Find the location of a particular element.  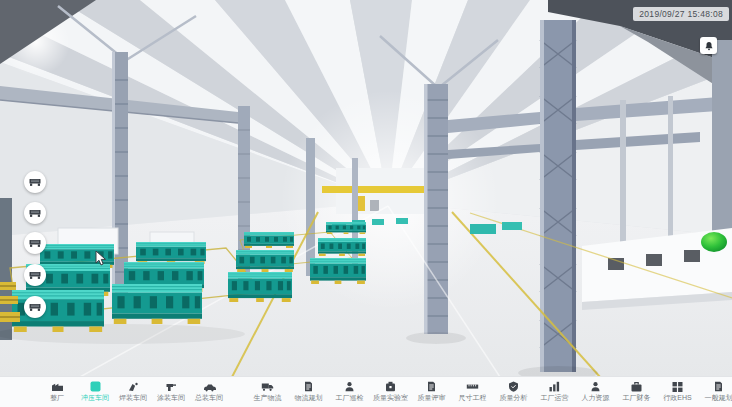

toolbar-item-paint-shop: 涂装车间 is located at coordinates (171, 392).